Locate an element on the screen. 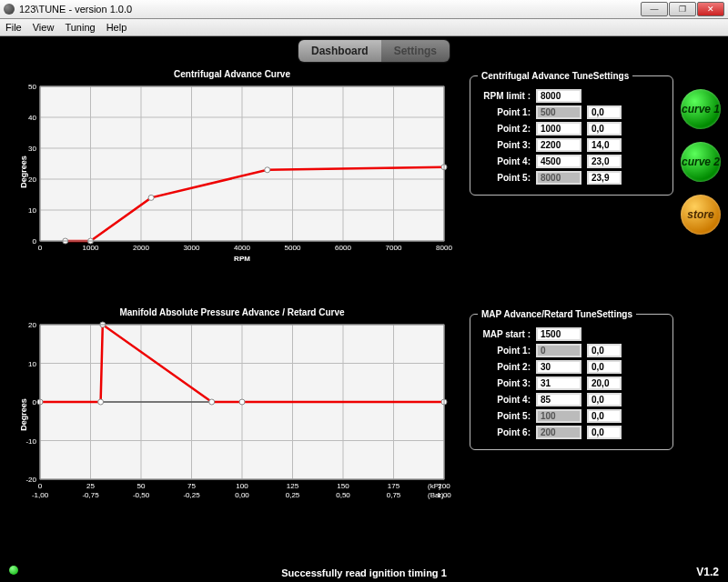 The height and width of the screenshot is (582, 728). app-icon is located at coordinates (9, 9).